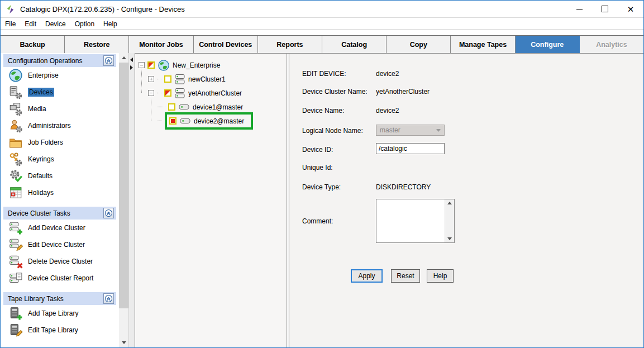  I want to click on tab-configure: Configure, so click(547, 45).